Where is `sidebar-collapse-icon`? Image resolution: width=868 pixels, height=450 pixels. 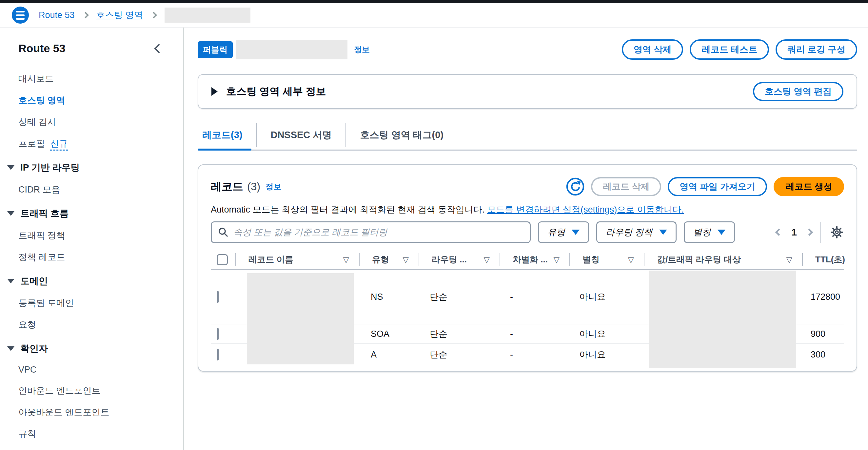
sidebar-collapse-icon is located at coordinates (159, 48).